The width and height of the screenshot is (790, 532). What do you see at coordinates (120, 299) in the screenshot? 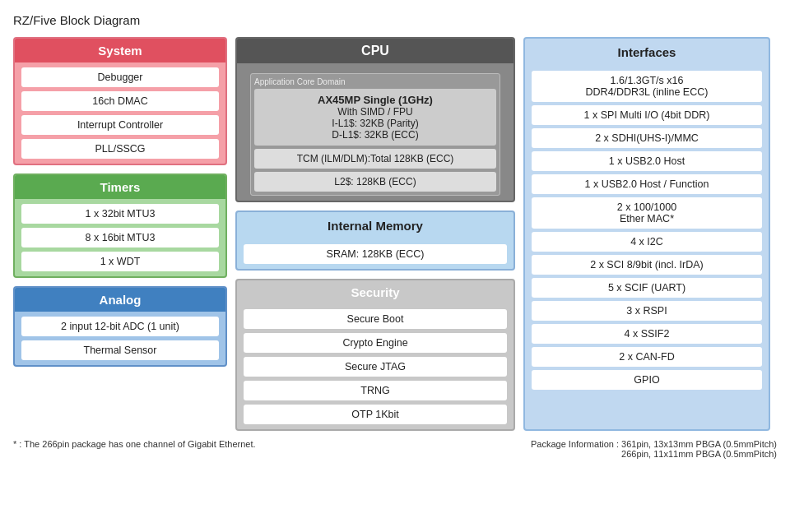
I see `analog-header: Analog` at bounding box center [120, 299].